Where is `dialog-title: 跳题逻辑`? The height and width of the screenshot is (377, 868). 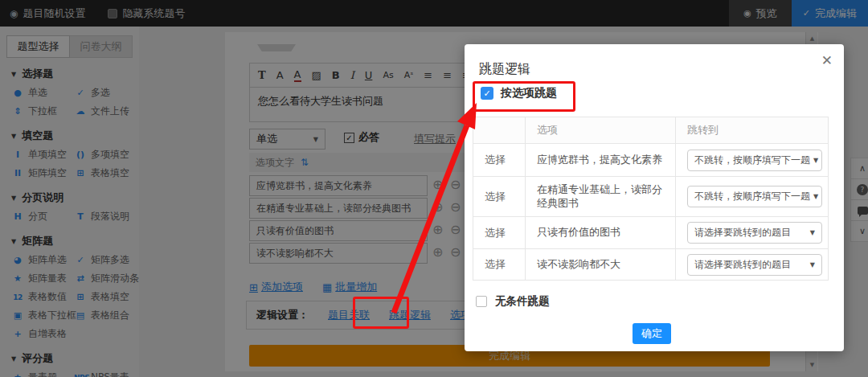
dialog-title: 跳题逻辑 is located at coordinates (505, 69).